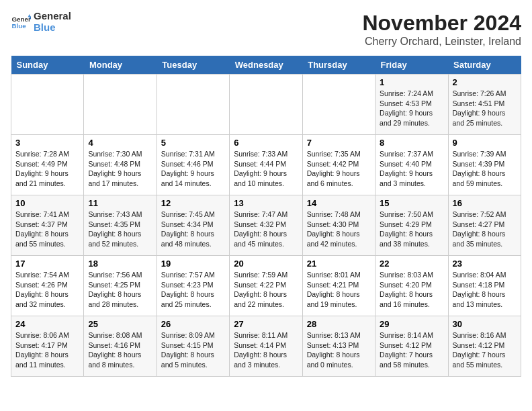 The height and width of the screenshot is (411, 532). I want to click on day-info: Sunrise: 7:33 AM Sunset: 4:44 PM Dayligh…, so click(266, 169).